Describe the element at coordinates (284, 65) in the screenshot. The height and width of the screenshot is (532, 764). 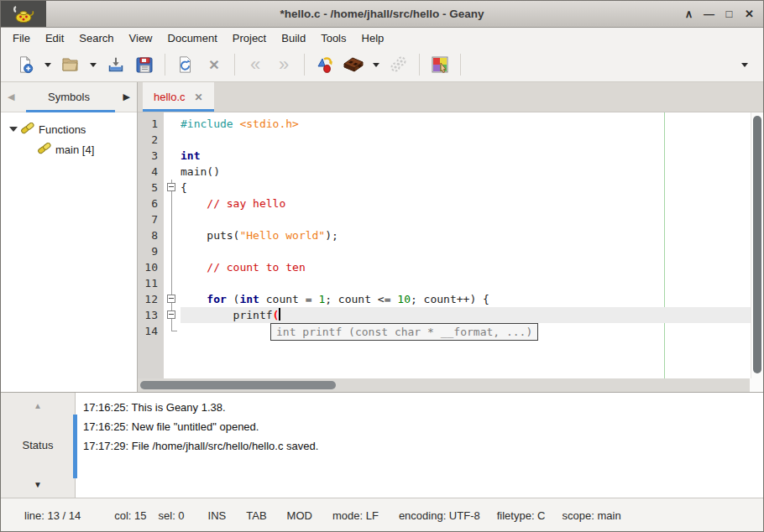
I see `nav-forward-button: »` at that location.